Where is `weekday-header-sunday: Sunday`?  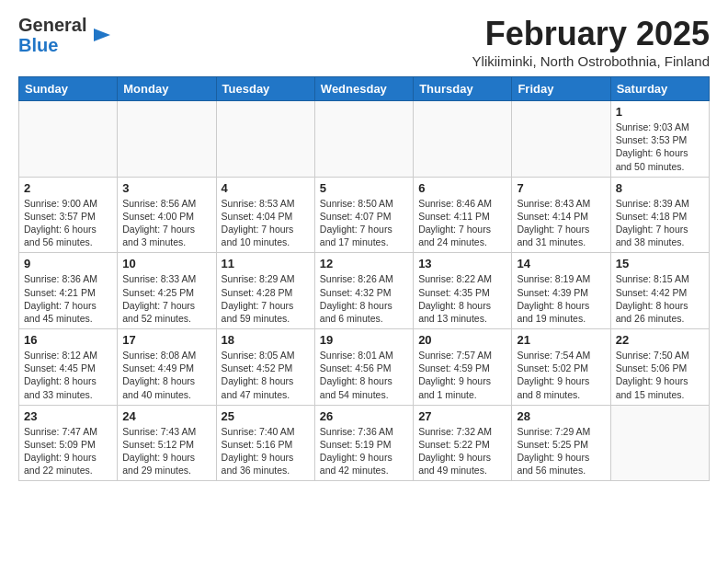 weekday-header-sunday: Sunday is located at coordinates (68, 89).